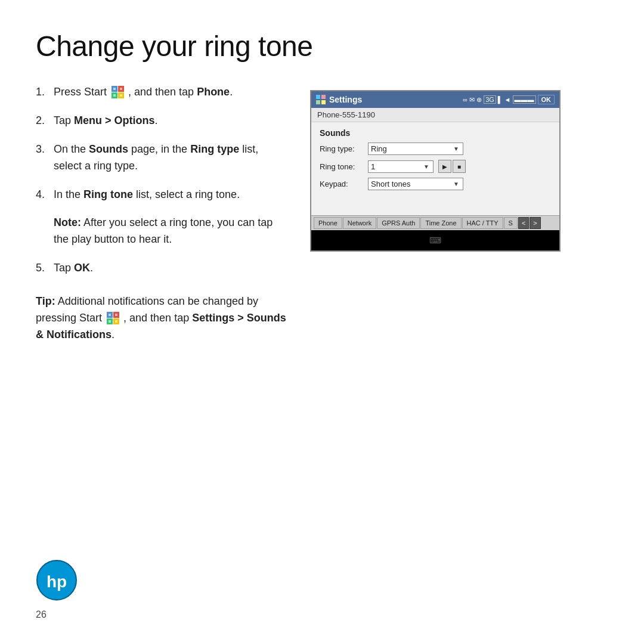 This screenshot has height=644, width=644. Describe the element at coordinates (509, 100) in the screenshot. I see `titlebar-icons: ∞ ✉ ⊕ 3G ▌ ◄ ▬▬▬ OK` at that location.